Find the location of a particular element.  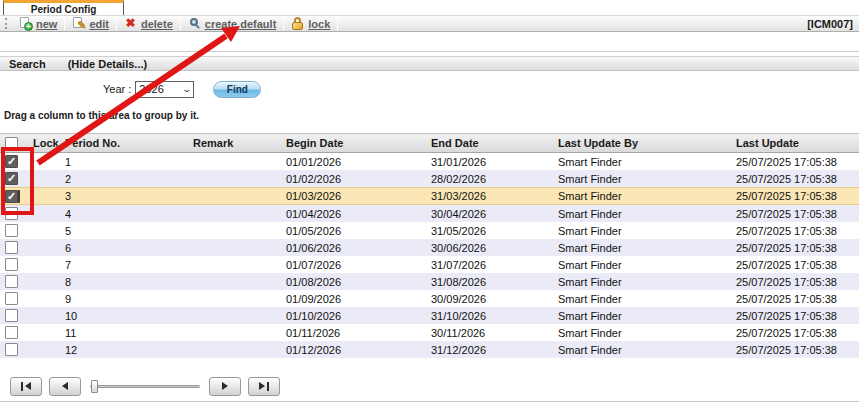

end-date-cell: 31/01/2026 is located at coordinates (492, 162).